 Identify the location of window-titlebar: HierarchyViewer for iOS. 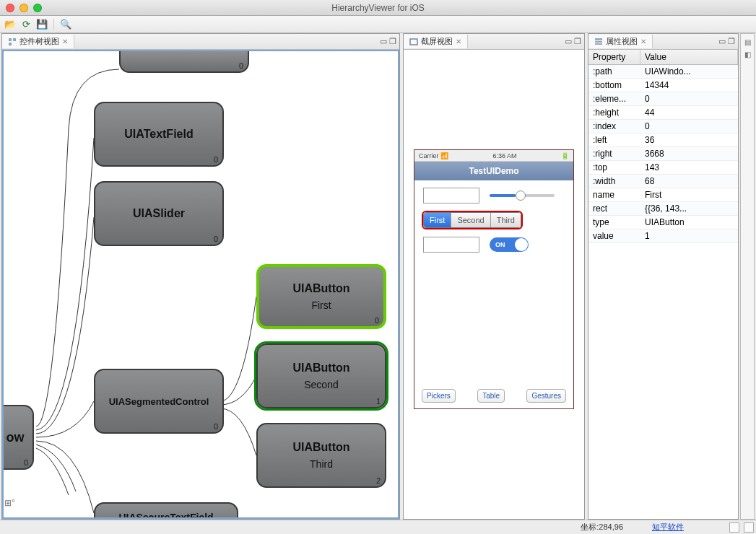
(378, 8).